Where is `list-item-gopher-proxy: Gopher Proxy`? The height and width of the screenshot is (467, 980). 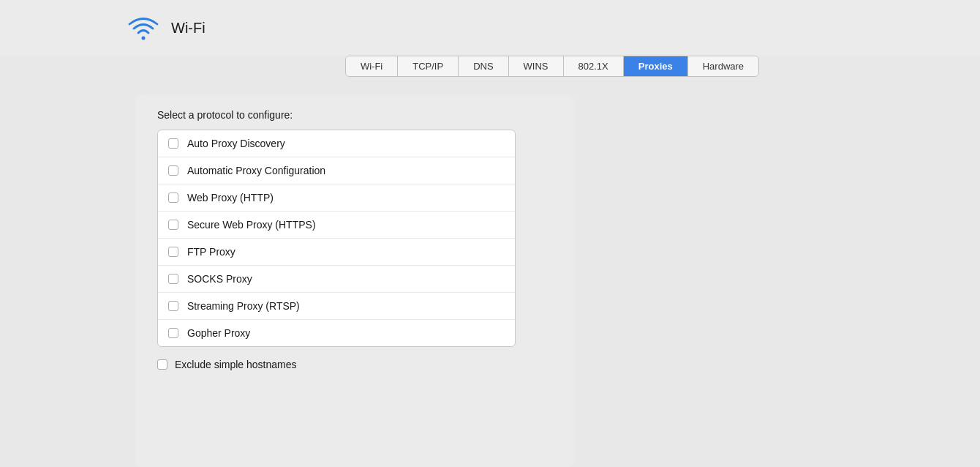
list-item-gopher-proxy: Gopher Proxy is located at coordinates (336, 333).